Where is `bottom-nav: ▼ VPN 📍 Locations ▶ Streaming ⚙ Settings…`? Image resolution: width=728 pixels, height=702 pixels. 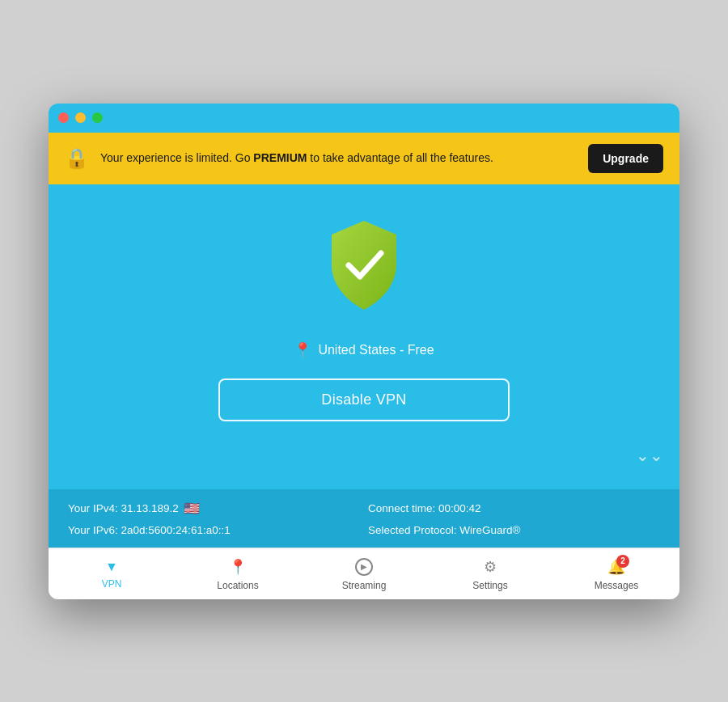
bottom-nav: ▼ VPN 📍 Locations ▶ Streaming ⚙ Settings… is located at coordinates (364, 573).